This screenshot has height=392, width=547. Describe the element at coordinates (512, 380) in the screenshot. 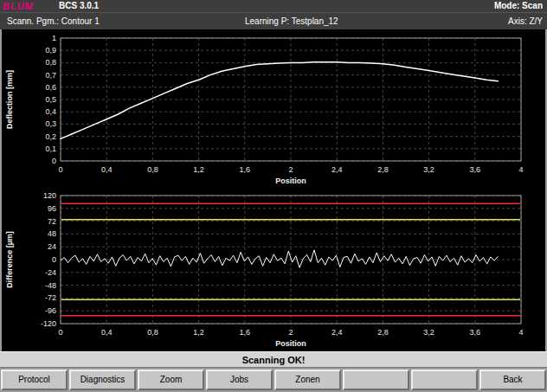

I see `back-button: Back` at that location.